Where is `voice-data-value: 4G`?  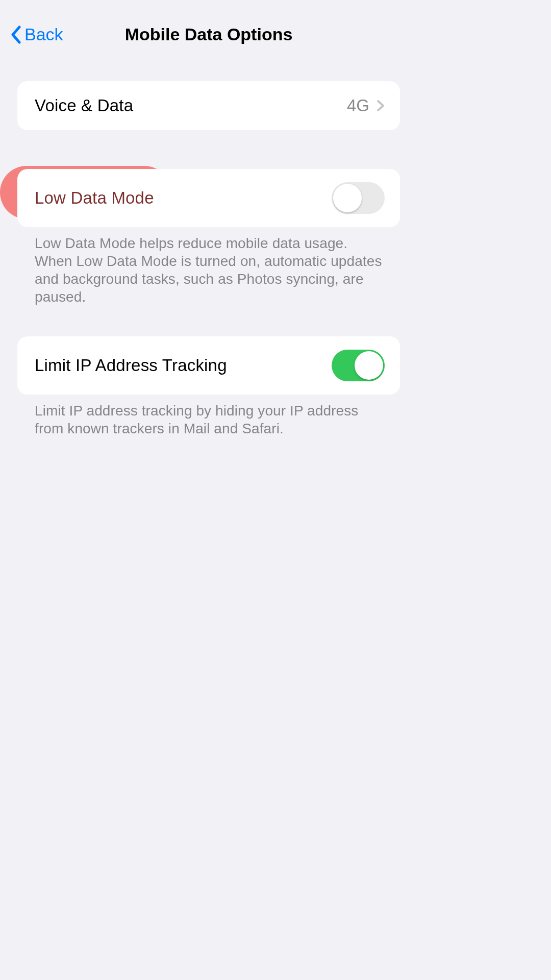
voice-data-value: 4G is located at coordinates (358, 106).